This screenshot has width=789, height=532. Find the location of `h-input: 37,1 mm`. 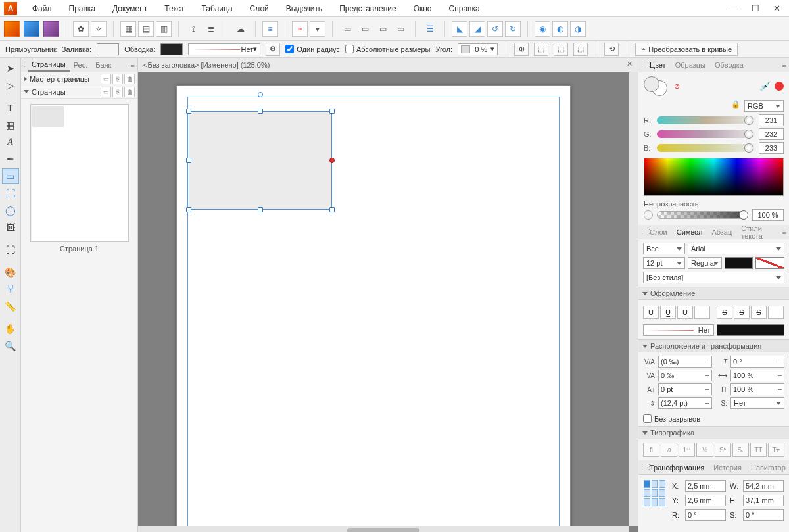

h-input: 37,1 mm is located at coordinates (763, 500).